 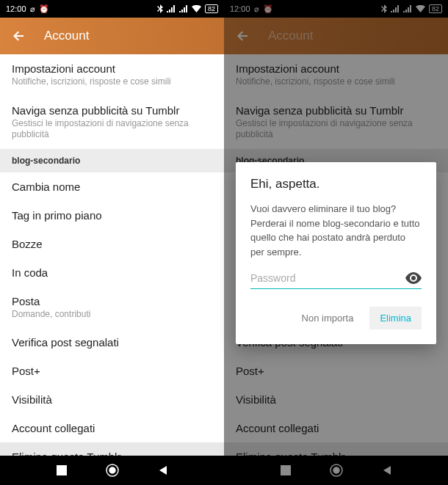 I want to click on cancel-button: Non importa, so click(x=328, y=318).